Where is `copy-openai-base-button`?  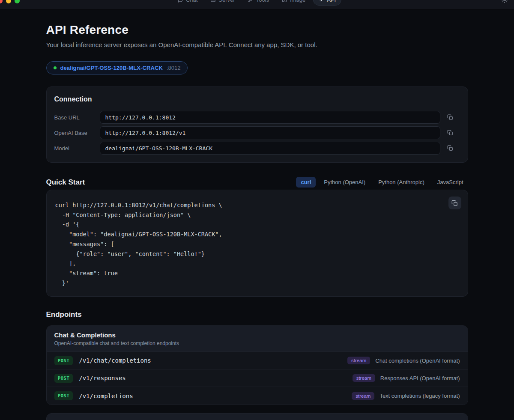
copy-openai-base-button is located at coordinates (450, 133).